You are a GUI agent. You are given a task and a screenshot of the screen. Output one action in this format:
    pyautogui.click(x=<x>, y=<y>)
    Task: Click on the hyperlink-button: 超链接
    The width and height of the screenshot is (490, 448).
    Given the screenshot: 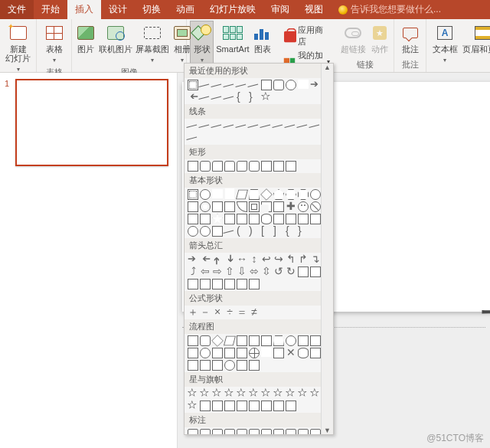 What is the action you would take?
    pyautogui.click(x=353, y=38)
    